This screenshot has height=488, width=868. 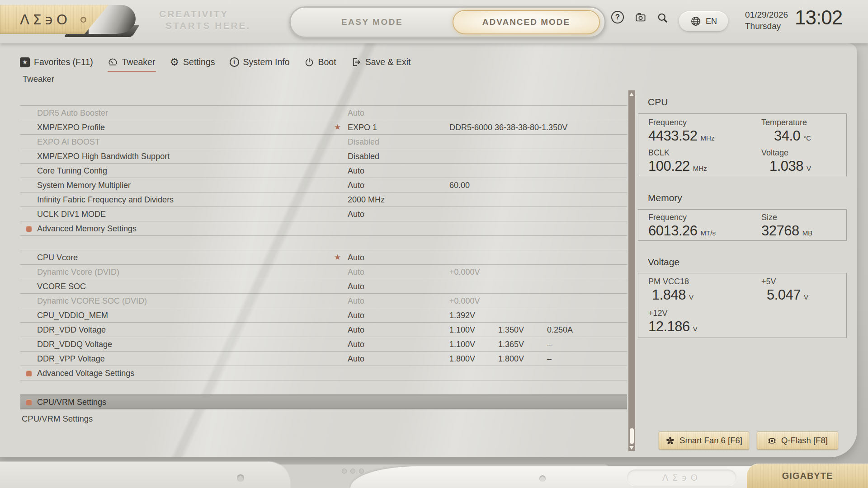 I want to click on voltage-monitor-box: PM VCC18 1.848V +5V 5.047V +12V 12.186V, so click(x=742, y=305).